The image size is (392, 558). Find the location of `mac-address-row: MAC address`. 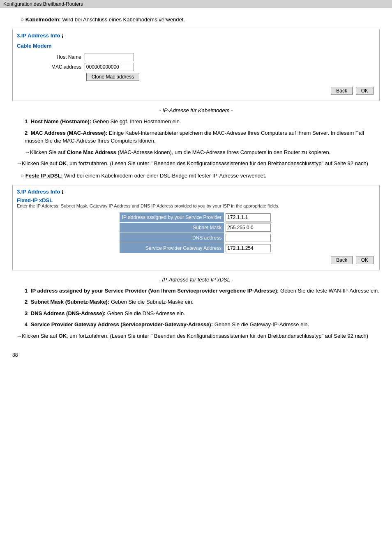

mac-address-row: MAC address is located at coordinates (95, 67).